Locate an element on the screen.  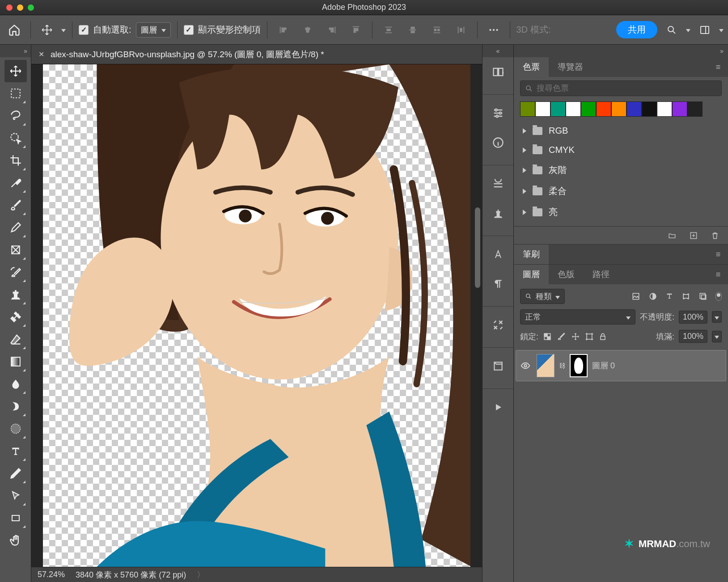
color-panel-icon is located at coordinates (498, 72).